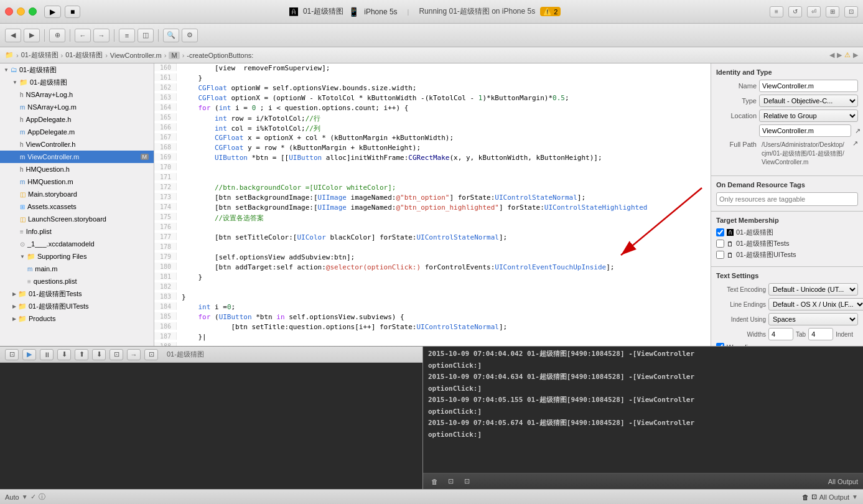  I want to click on debug-toggle-btn: ⊡, so click(12, 355).